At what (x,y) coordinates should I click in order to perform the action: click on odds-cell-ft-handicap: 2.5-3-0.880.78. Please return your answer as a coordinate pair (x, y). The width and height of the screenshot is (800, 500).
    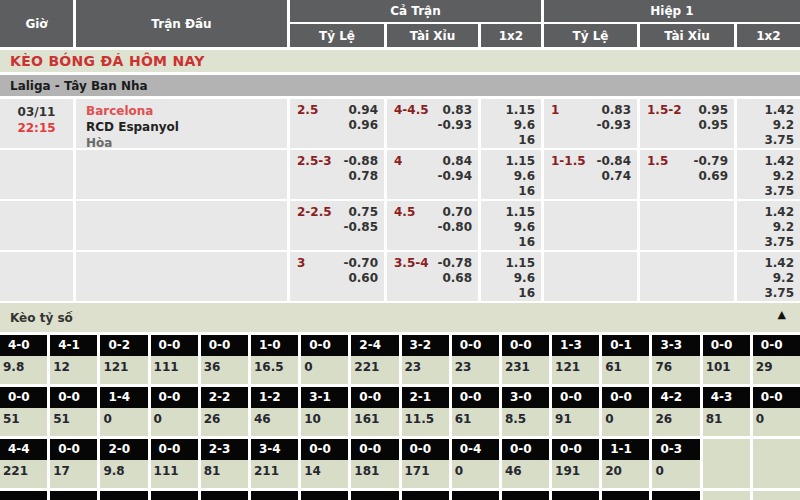
    Looking at the image, I should click on (337, 174).